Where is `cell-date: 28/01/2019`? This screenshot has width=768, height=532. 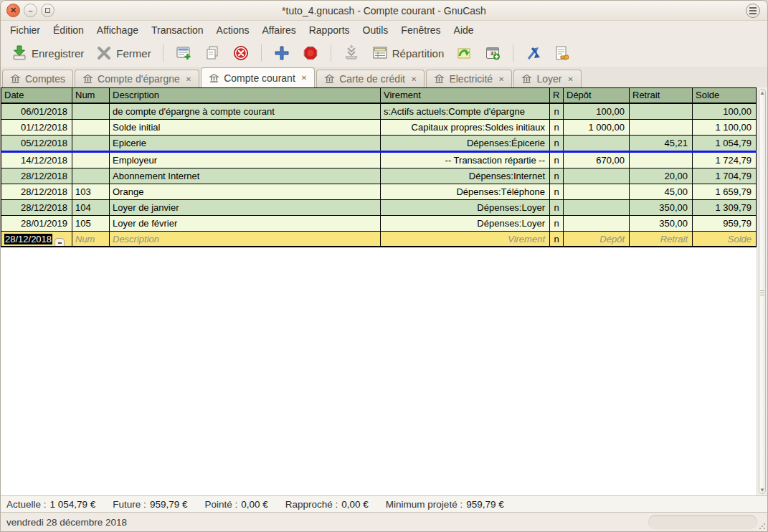
cell-date: 28/01/2019 is located at coordinates (37, 224).